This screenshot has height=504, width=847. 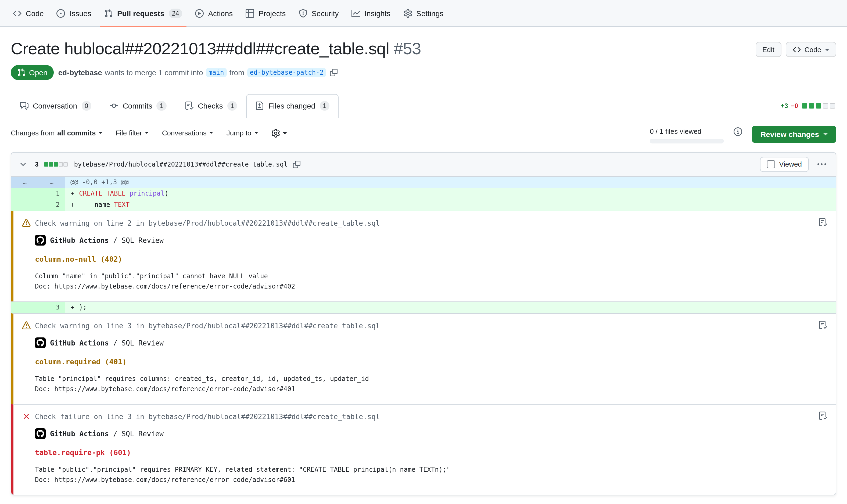 What do you see at coordinates (166, 194) in the screenshot?
I see `code-text: (` at bounding box center [166, 194].